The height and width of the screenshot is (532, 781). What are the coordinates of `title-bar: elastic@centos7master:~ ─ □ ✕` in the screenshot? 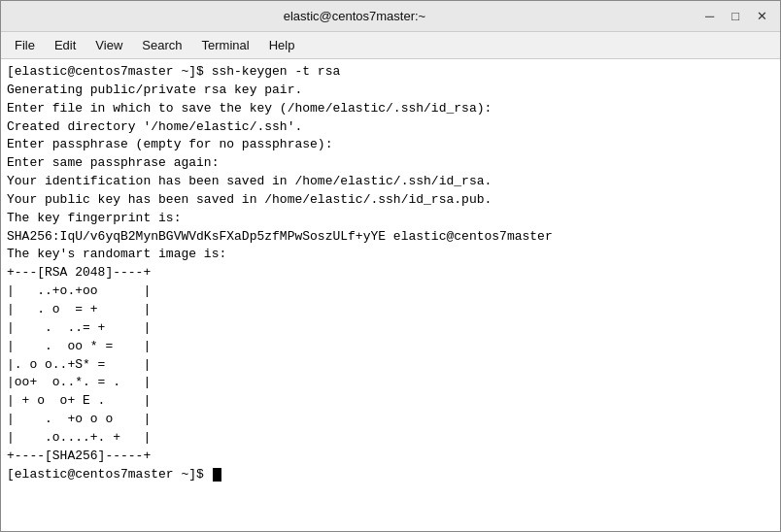 It's located at (390, 17).